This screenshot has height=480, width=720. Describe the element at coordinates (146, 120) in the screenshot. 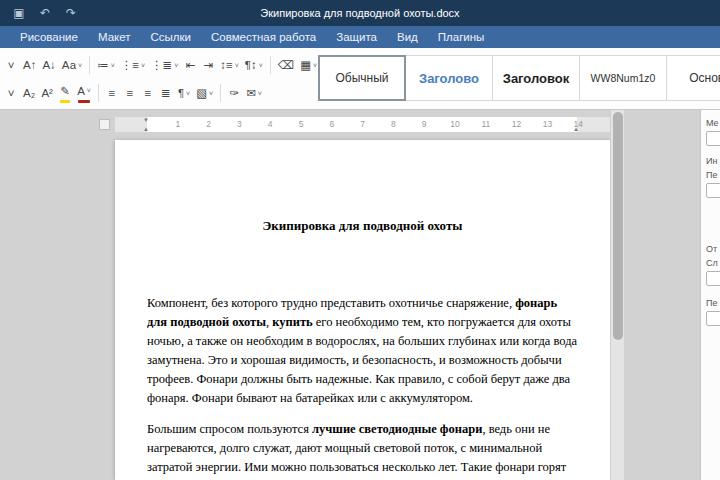

I see `first-line-indent-marker: ▼` at that location.